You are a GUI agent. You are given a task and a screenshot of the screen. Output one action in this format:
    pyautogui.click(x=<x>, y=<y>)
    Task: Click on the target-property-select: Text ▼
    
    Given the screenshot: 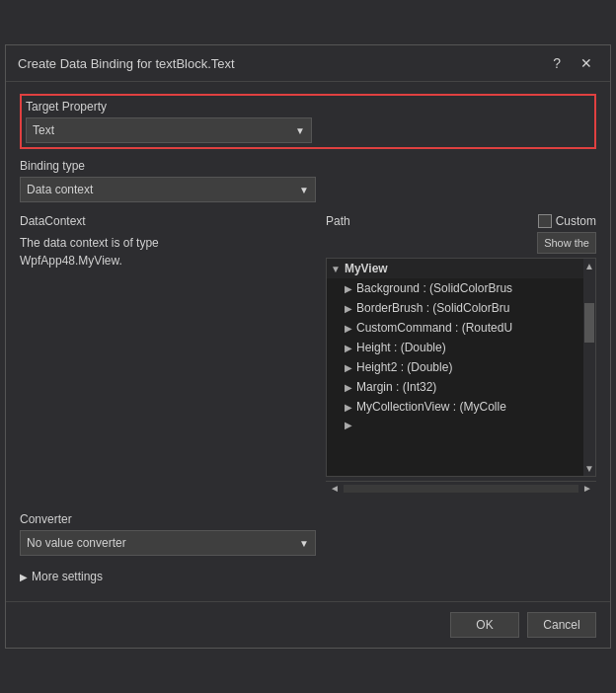 What is the action you would take?
    pyautogui.click(x=169, y=130)
    